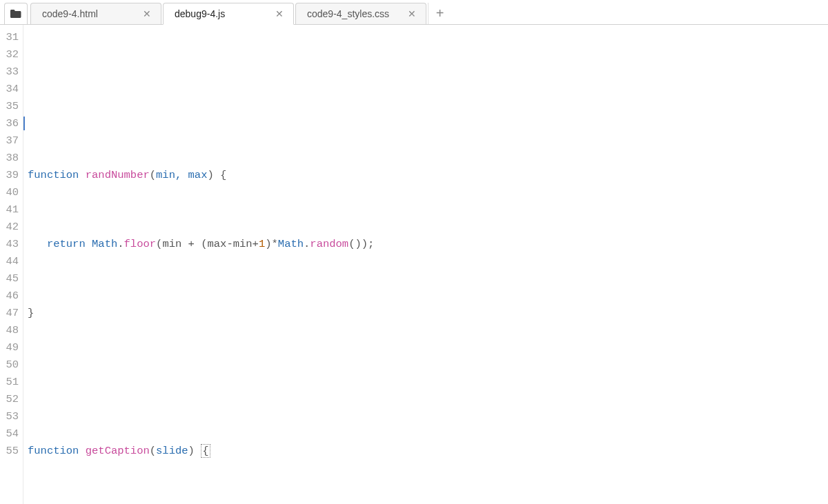 The image size is (828, 504). I want to click on line-number: 48, so click(10, 331).